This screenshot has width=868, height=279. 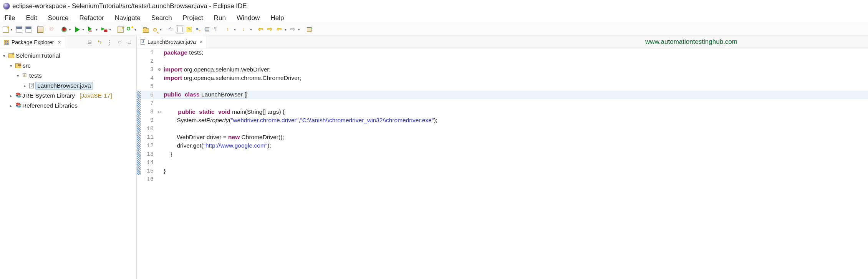 I want to click on menu-file: File, so click(x=10, y=18).